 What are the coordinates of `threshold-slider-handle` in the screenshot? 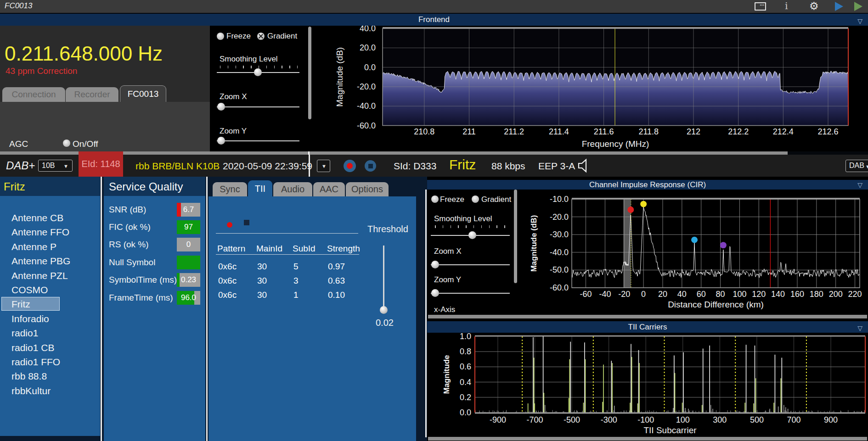 It's located at (384, 310).